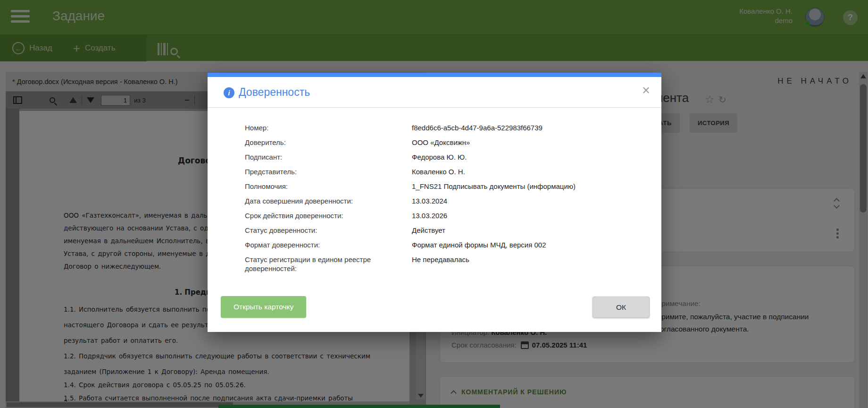 This screenshot has width=868, height=408. What do you see at coordinates (621, 307) in the screenshot?
I see `ok-button: ОК` at bounding box center [621, 307].